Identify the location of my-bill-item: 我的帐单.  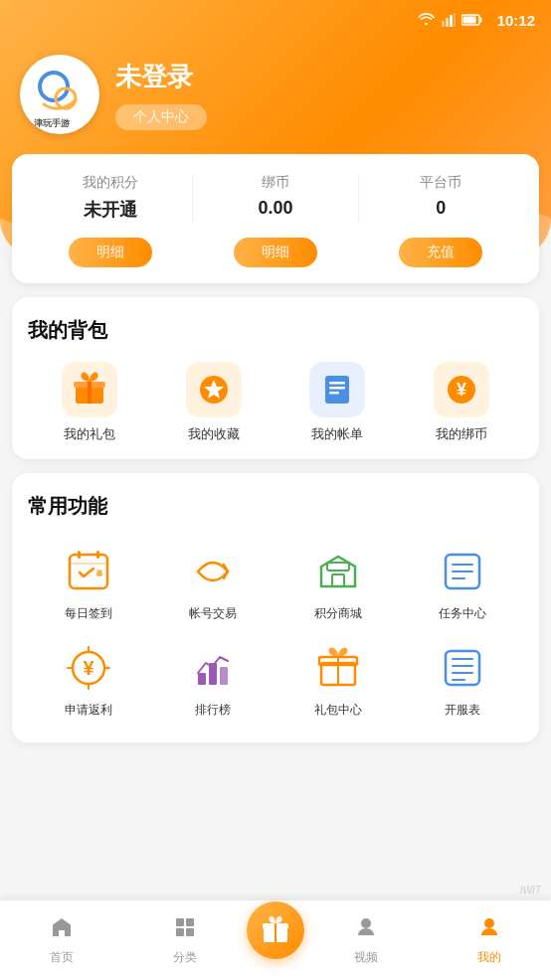
(338, 403).